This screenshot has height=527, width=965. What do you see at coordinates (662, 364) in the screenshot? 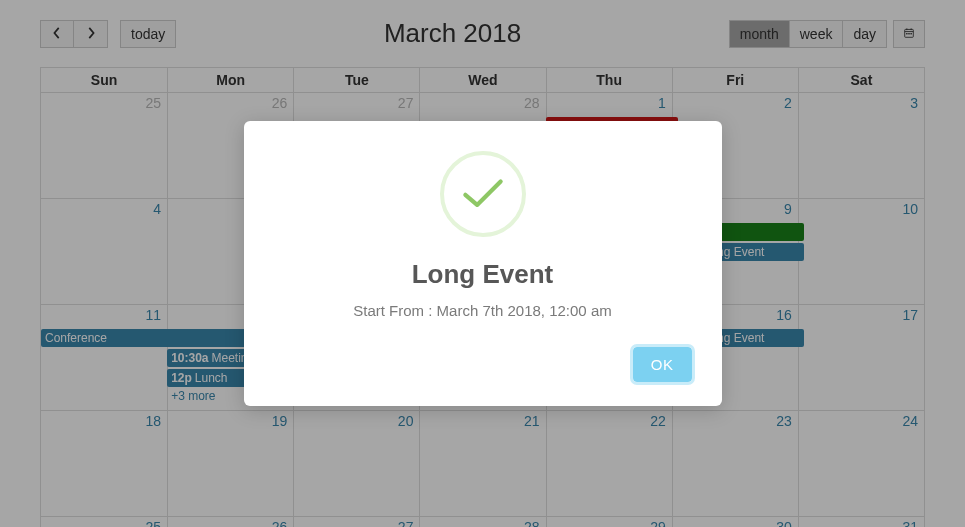
I see `modal-ok-button: OK` at bounding box center [662, 364].